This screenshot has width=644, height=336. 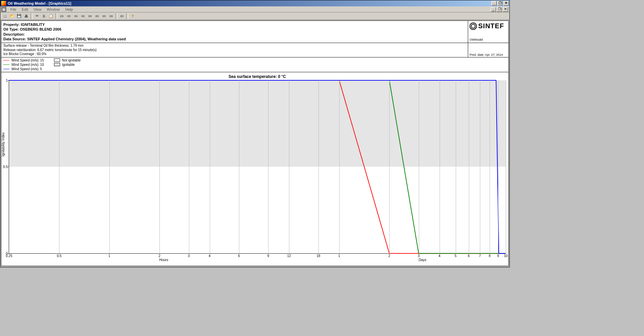 I want to click on tool7-icon: ▭, so click(x=104, y=16).